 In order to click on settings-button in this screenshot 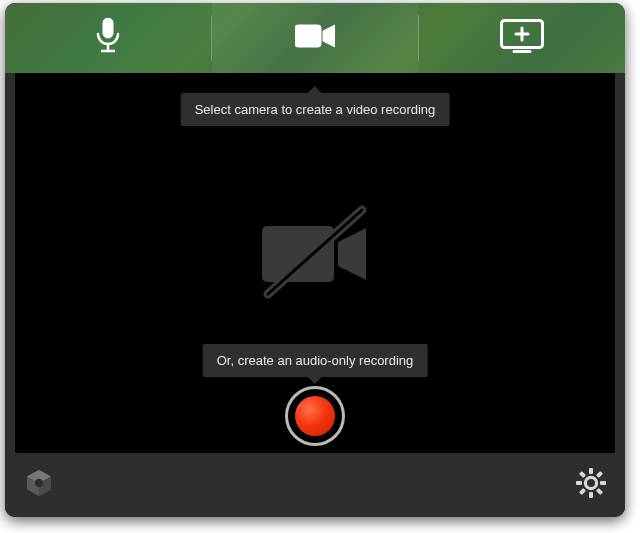, I will do `click(591, 485)`.